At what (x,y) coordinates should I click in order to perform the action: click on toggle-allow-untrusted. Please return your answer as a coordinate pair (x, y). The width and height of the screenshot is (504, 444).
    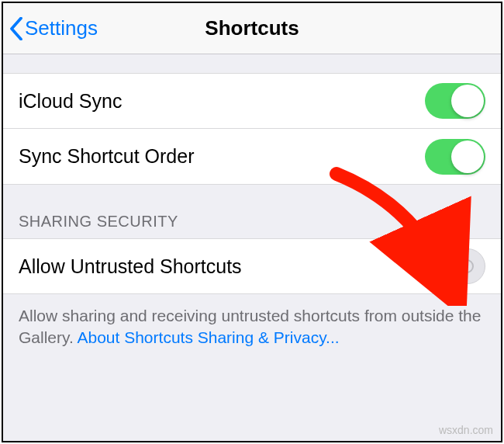
    Looking at the image, I should click on (455, 266).